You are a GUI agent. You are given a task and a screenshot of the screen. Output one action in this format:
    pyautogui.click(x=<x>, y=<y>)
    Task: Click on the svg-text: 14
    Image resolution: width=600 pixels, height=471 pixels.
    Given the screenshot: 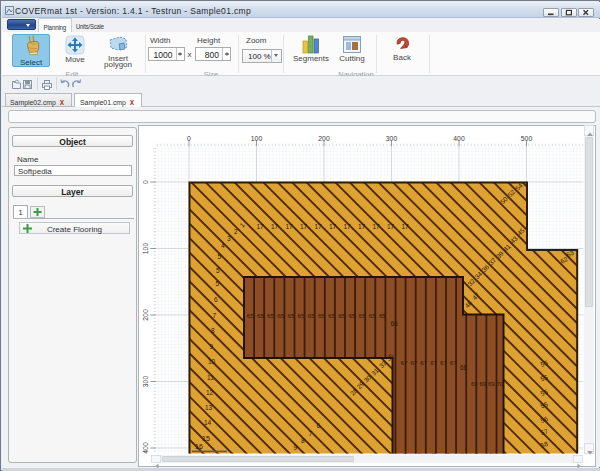 What is the action you would take?
    pyautogui.click(x=208, y=422)
    